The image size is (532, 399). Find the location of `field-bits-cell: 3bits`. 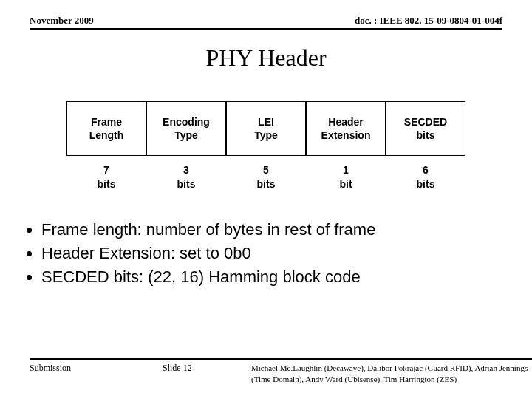

field-bits-cell: 3bits is located at coordinates (186, 177).